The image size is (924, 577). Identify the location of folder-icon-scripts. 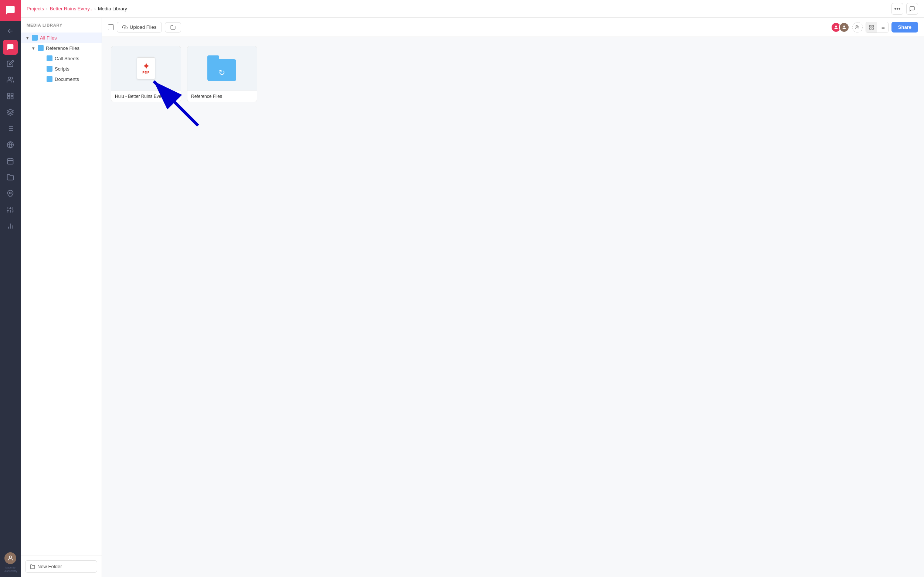
(50, 69).